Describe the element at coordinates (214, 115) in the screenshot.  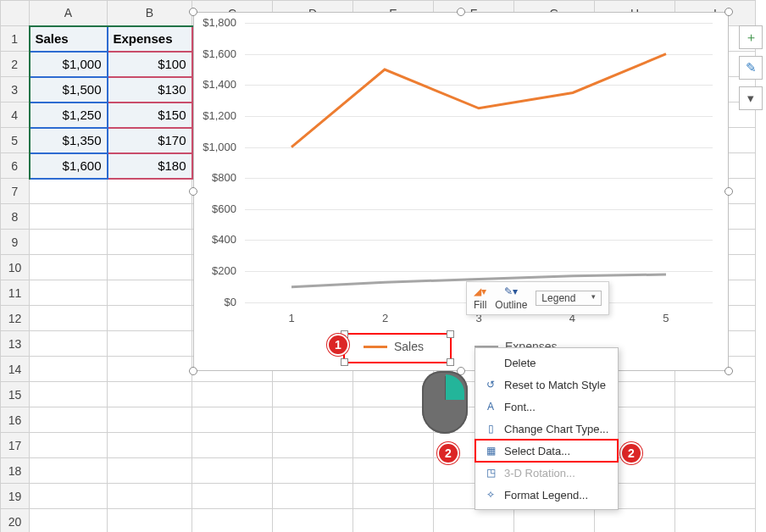
I see `y-tick: $1,200` at that location.